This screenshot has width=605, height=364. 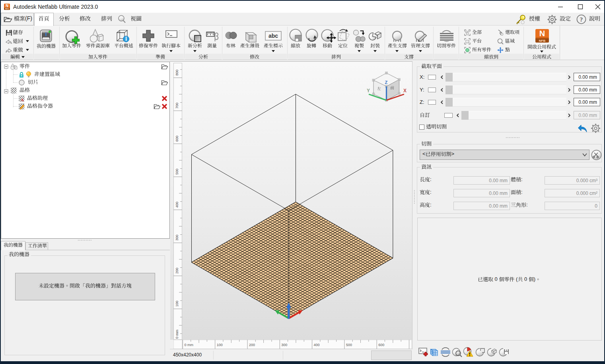 I want to click on svg-text: Z, so click(x=387, y=82).